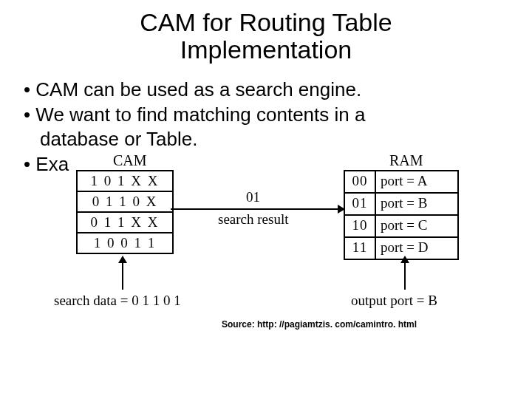  What do you see at coordinates (125, 212) in the screenshot?
I see `cam-table: 1 0 1 X X 0 1 1 0 X 0 1 1 X X 1 0 0 1 1` at bounding box center [125, 212].